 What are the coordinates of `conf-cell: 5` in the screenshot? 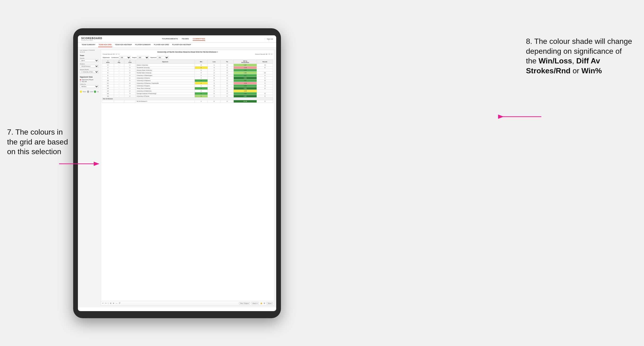 It's located at (130, 81).